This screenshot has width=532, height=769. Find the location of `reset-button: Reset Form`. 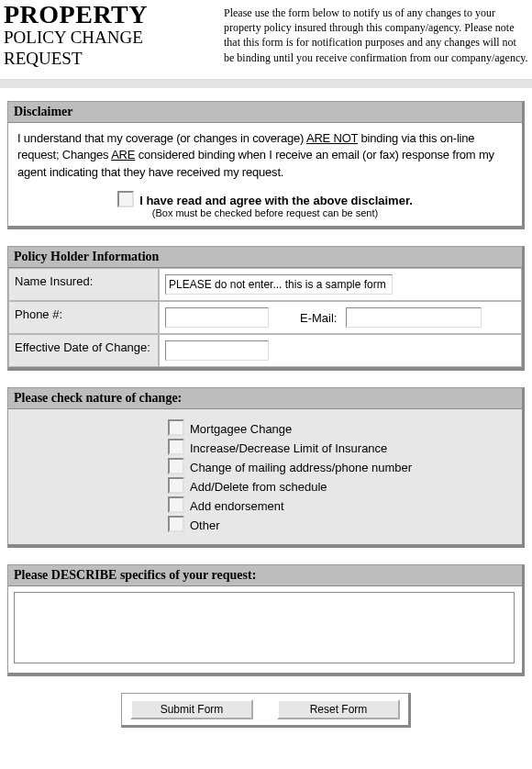

reset-button: Reset Form is located at coordinates (338, 709).